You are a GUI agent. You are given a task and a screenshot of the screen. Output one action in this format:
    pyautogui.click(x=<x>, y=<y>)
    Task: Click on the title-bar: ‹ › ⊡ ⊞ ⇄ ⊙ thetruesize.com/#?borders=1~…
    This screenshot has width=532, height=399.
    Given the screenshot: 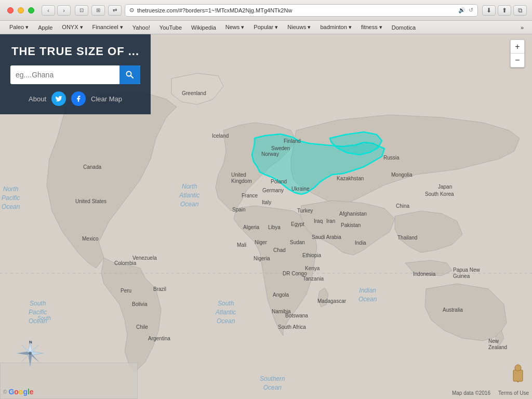 What is the action you would take?
    pyautogui.click(x=266, y=10)
    